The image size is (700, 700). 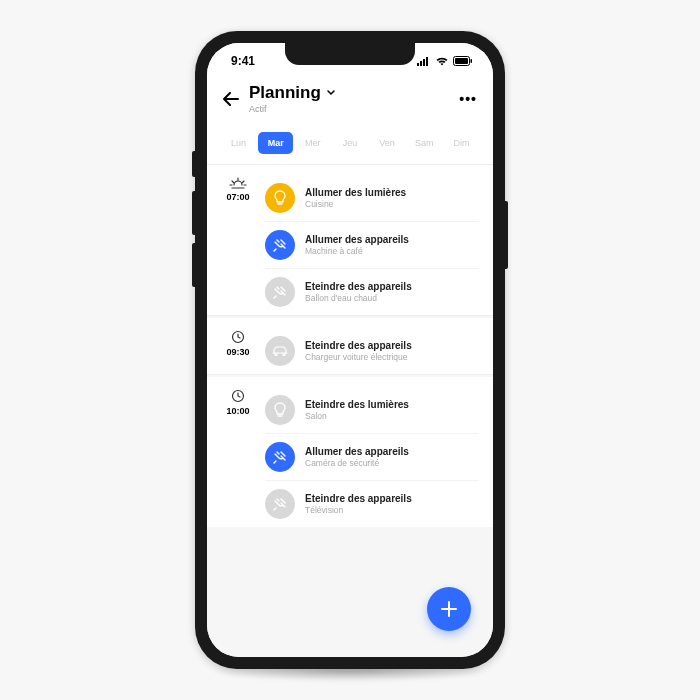 I want to click on item-subtitle: Ballon d'eau chaud, so click(x=358, y=298).